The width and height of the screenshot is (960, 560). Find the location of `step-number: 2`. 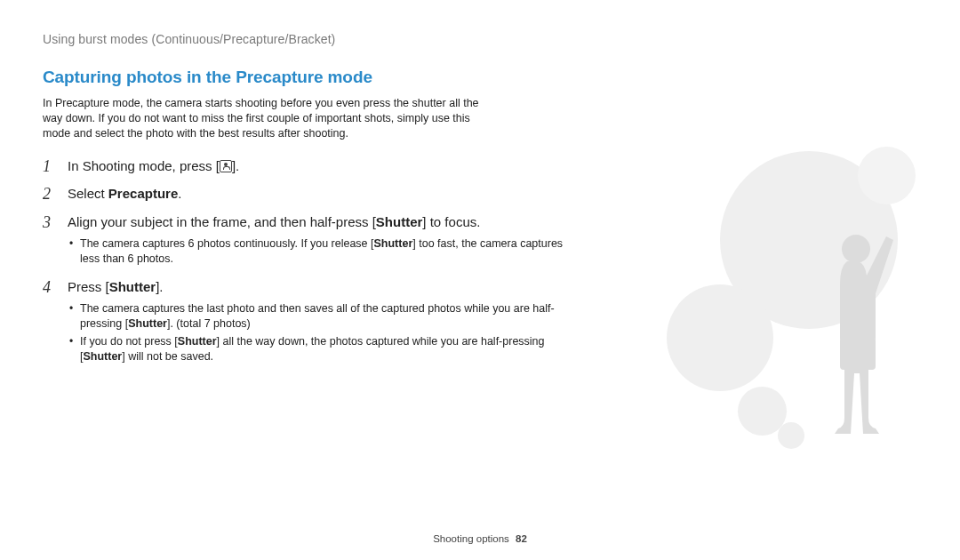

step-number: 2 is located at coordinates (55, 195).